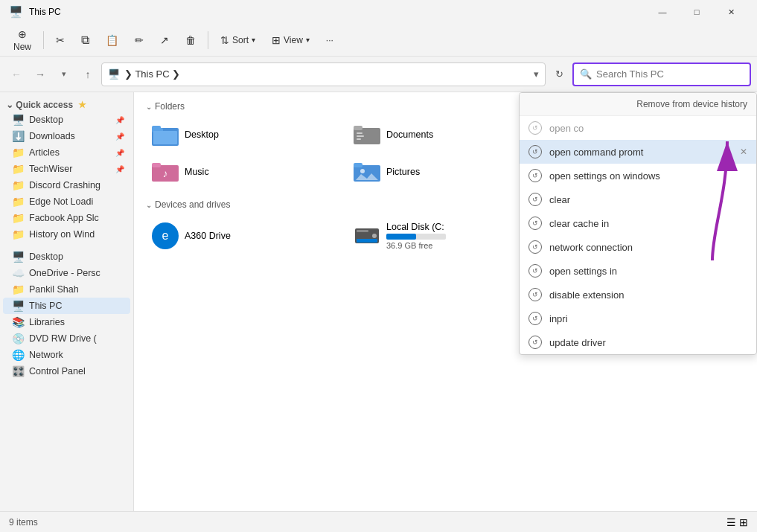 This screenshot has height=532, width=757. I want to click on dropdown-item-network: ↺ network connection, so click(638, 247).